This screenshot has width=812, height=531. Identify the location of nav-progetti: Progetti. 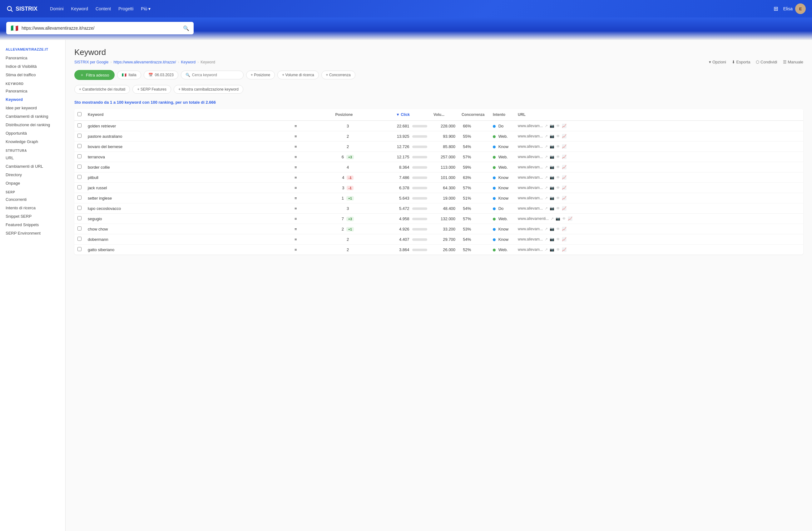
(126, 9).